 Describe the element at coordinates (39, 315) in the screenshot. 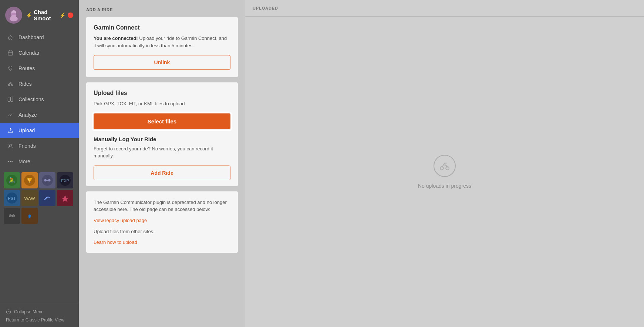

I see `sidebar-footer: Collapse Menu Return to Classic Profile …` at that location.